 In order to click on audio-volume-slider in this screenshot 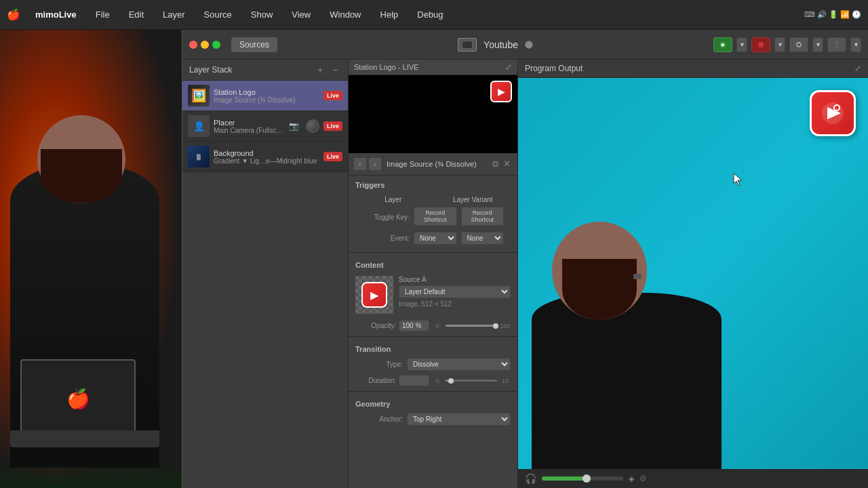, I will do `click(583, 479)`.